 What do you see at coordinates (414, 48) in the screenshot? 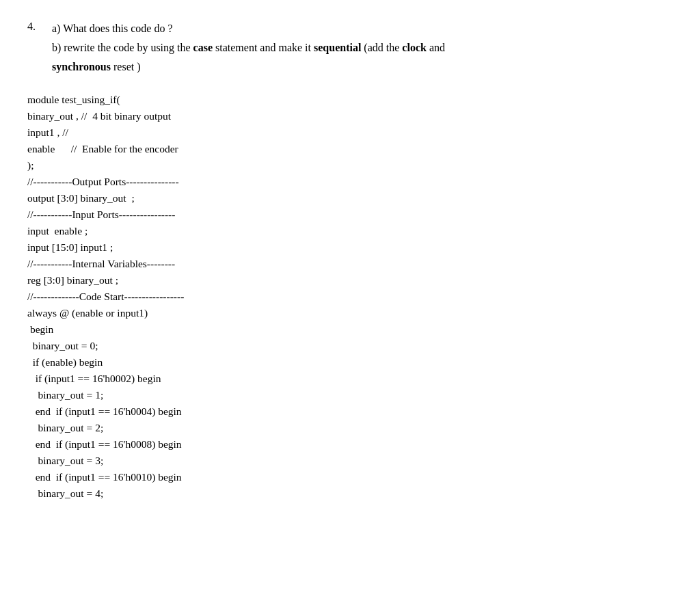
I see `clock-keyword: clock` at bounding box center [414, 48].